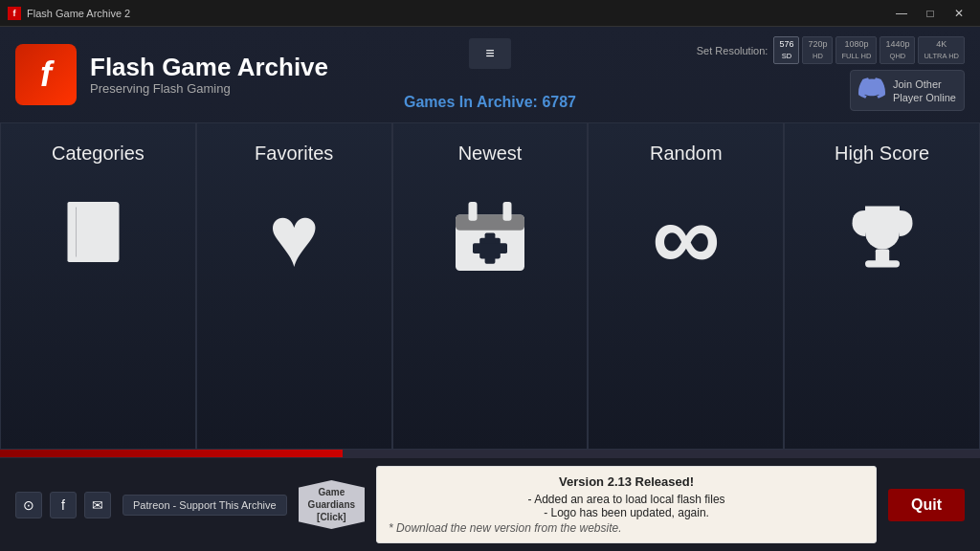  I want to click on heart-icon: ♥, so click(293, 236).